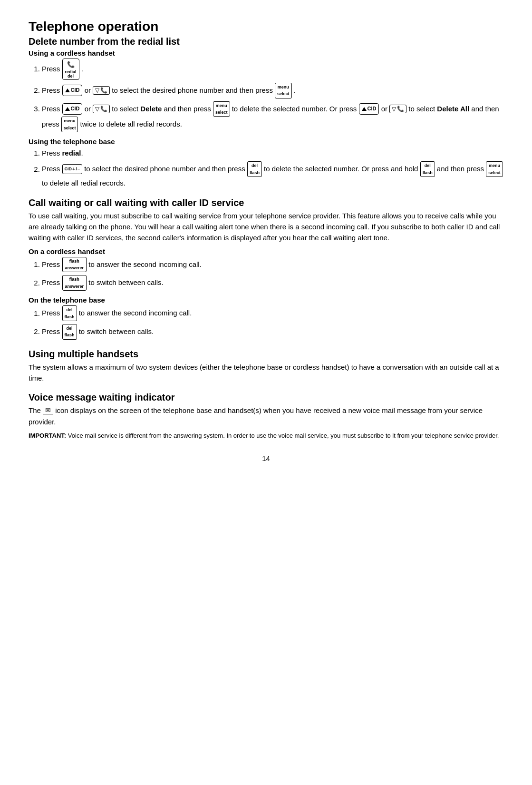 This screenshot has height=785, width=532. I want to click on step-text: Press redial., so click(63, 153).